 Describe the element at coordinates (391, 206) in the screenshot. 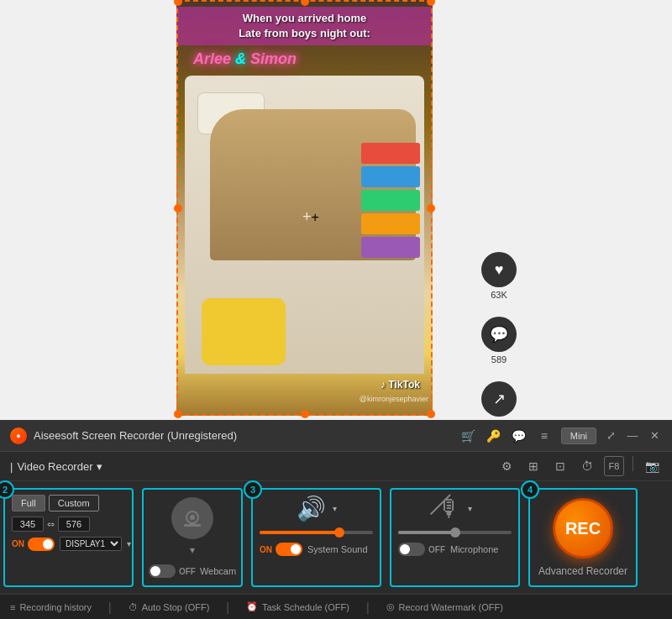

I see `colorful-items` at that location.